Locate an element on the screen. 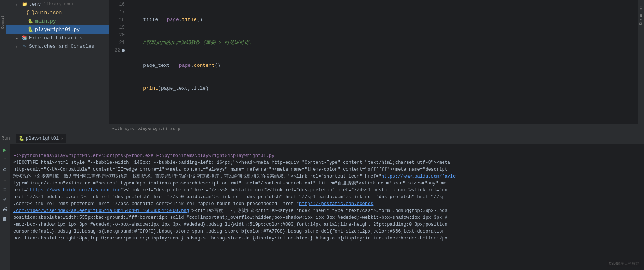 The image size is (644, 270). output-line-5: href="https://www.baidu.com/favicon.ico"… is located at coordinates (230, 190).